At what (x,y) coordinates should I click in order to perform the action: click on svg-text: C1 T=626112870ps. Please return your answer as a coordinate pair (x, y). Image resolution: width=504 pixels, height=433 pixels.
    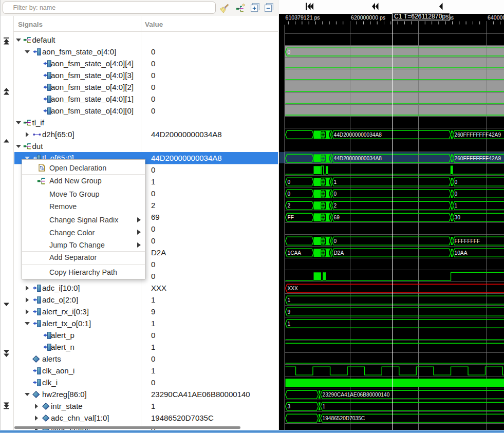
    Looking at the image, I should click on (421, 16).